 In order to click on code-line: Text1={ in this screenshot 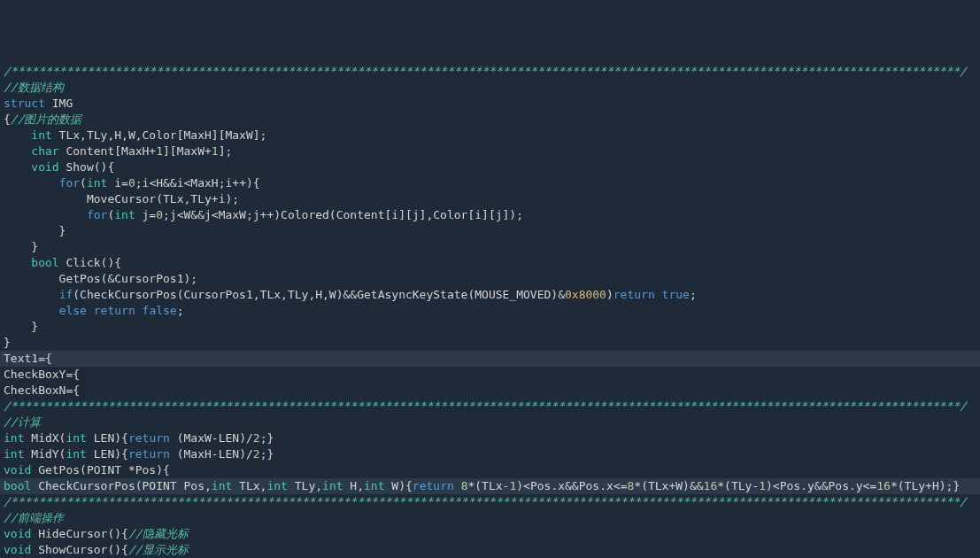, I will do `click(490, 359)`.